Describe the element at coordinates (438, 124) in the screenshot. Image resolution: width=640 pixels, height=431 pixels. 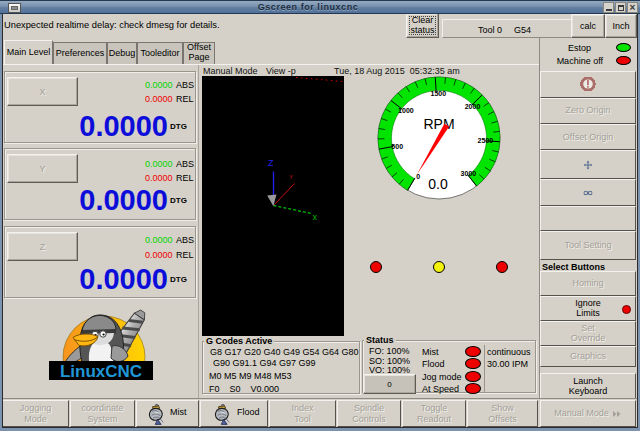
I see `svg-text: RPM` at that location.